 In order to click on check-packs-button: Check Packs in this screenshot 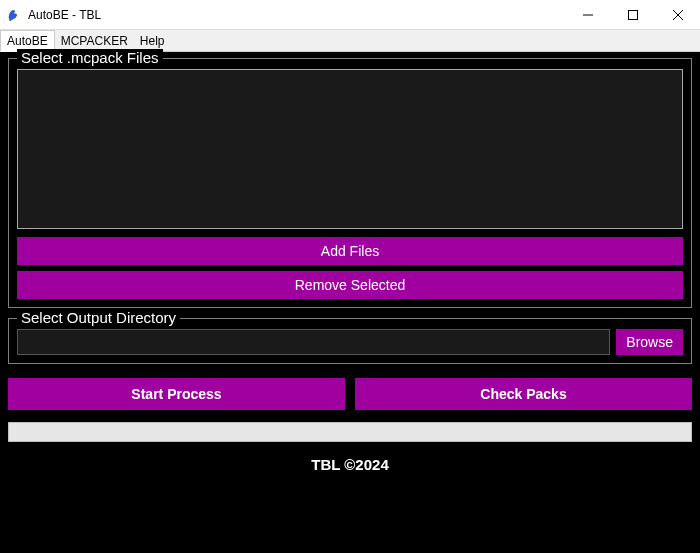, I will do `click(524, 394)`.